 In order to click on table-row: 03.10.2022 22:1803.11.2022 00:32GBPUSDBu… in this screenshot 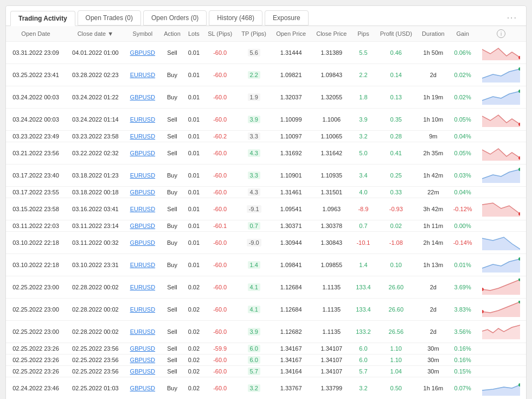, I will do `click(266, 243)`.